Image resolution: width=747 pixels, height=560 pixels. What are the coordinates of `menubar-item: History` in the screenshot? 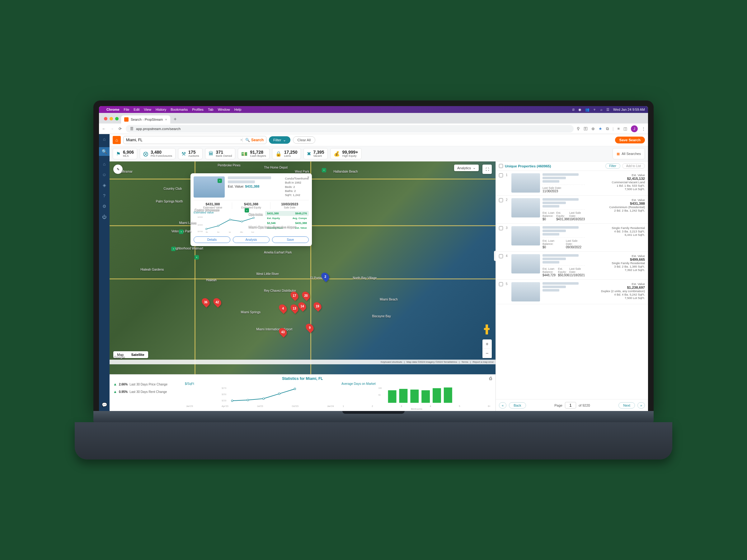 It's located at (161, 109).